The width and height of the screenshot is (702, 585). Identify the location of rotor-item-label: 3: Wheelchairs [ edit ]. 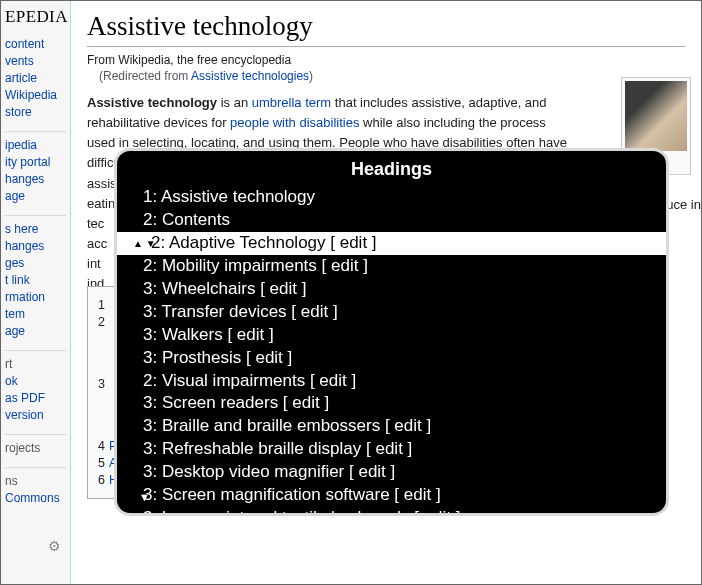
(224, 288).